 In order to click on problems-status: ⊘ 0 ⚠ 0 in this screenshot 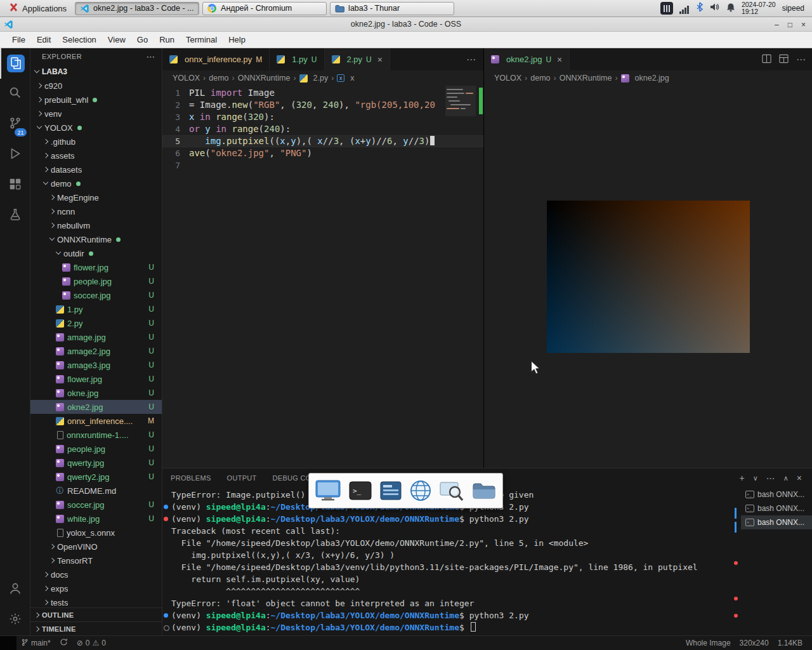, I will do `click(91, 643)`.